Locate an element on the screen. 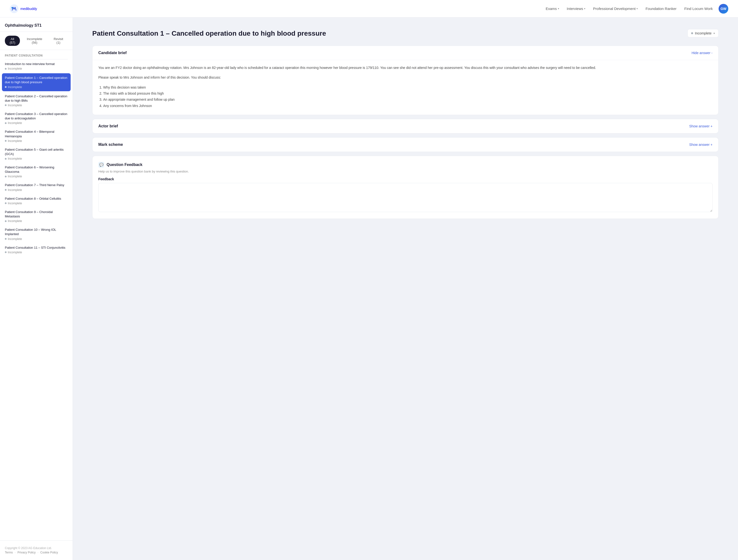 The width and height of the screenshot is (738, 560). candidate-brief-toggle: Hide answer - is located at coordinates (702, 53).